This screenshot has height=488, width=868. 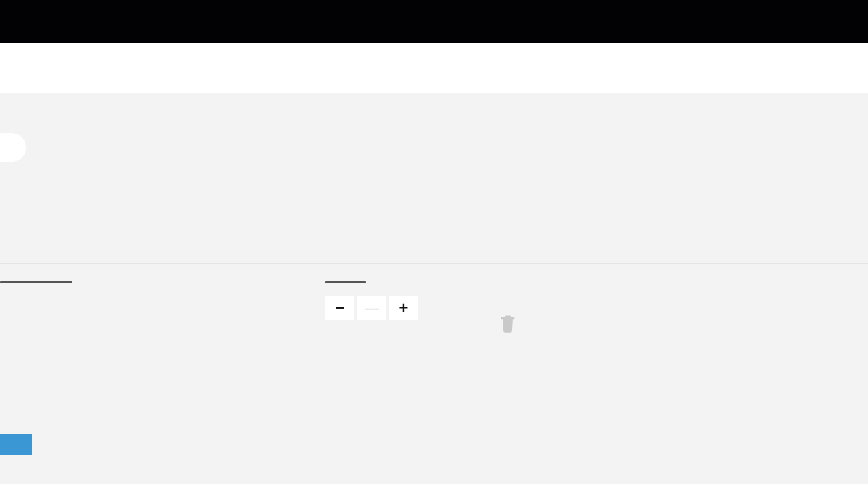 I want to click on progress-bar, so click(x=434, y=445).